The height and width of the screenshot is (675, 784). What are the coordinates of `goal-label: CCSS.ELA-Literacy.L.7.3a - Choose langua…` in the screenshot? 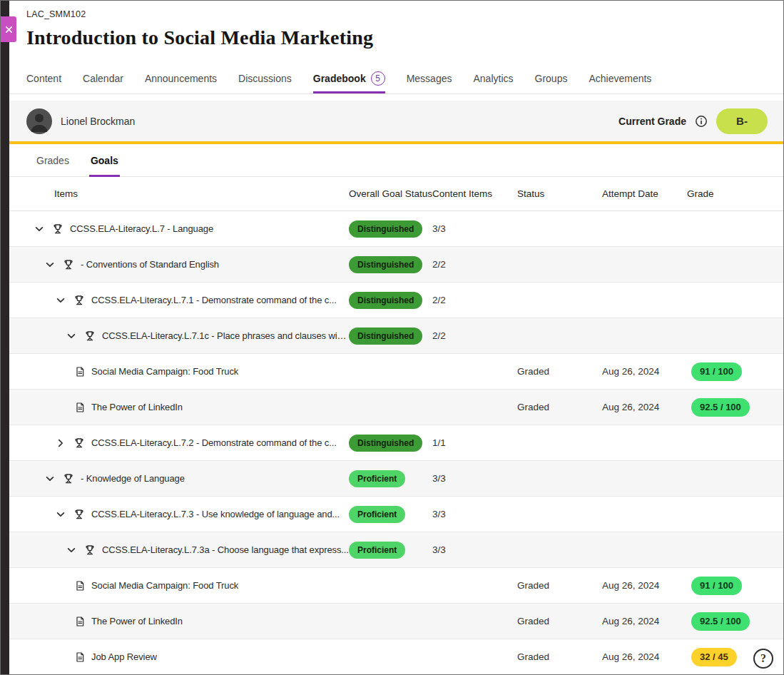 It's located at (225, 549).